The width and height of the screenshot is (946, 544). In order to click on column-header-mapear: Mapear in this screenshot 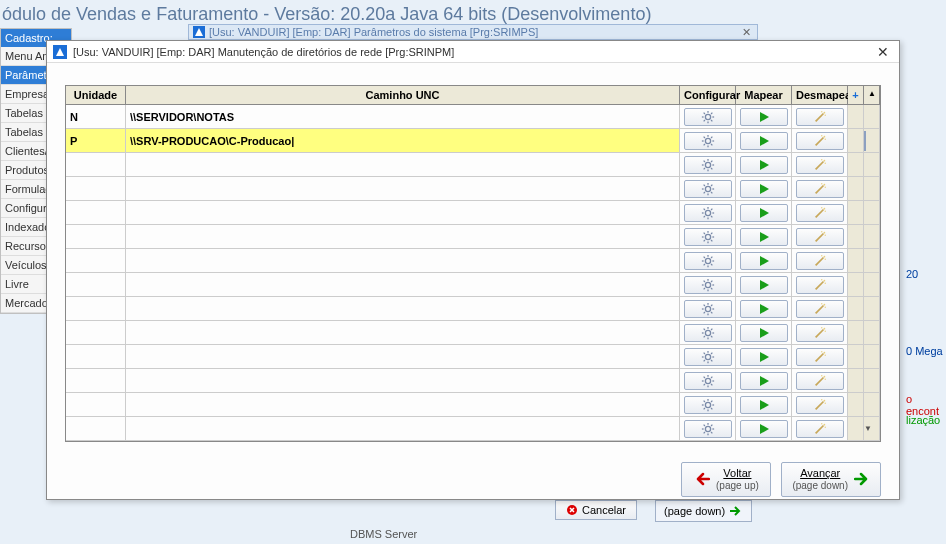, I will do `click(764, 95)`.